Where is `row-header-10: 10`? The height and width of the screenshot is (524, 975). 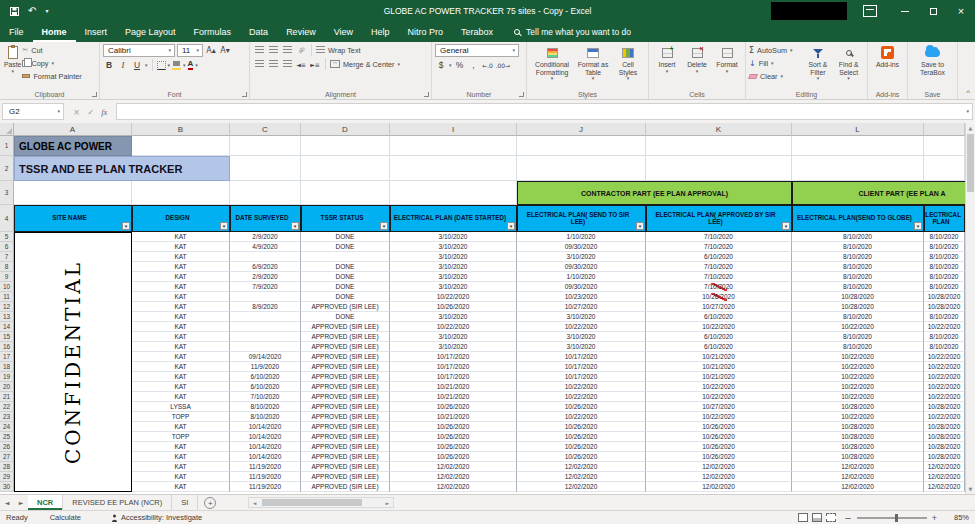 row-header-10: 10 is located at coordinates (7, 287).